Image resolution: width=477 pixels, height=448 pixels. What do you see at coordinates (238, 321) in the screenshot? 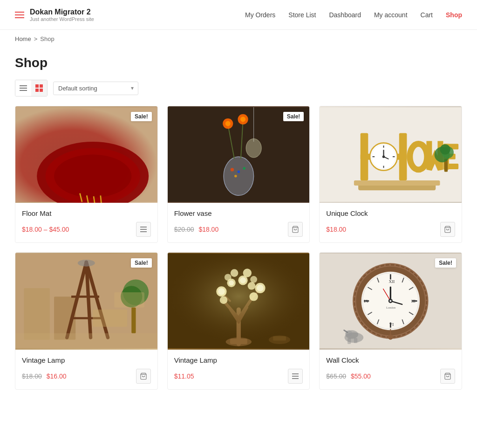
I see `product-card-vintage-lamp-2: Vintage Lamp $11.05` at bounding box center [238, 321].